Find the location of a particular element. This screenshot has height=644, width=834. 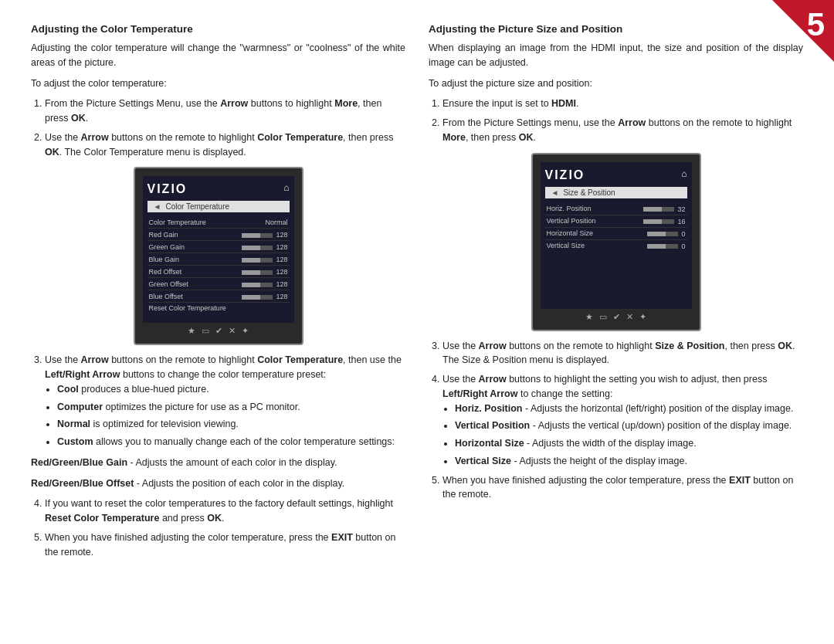

left-icon-rect: ▭ is located at coordinates (205, 330).